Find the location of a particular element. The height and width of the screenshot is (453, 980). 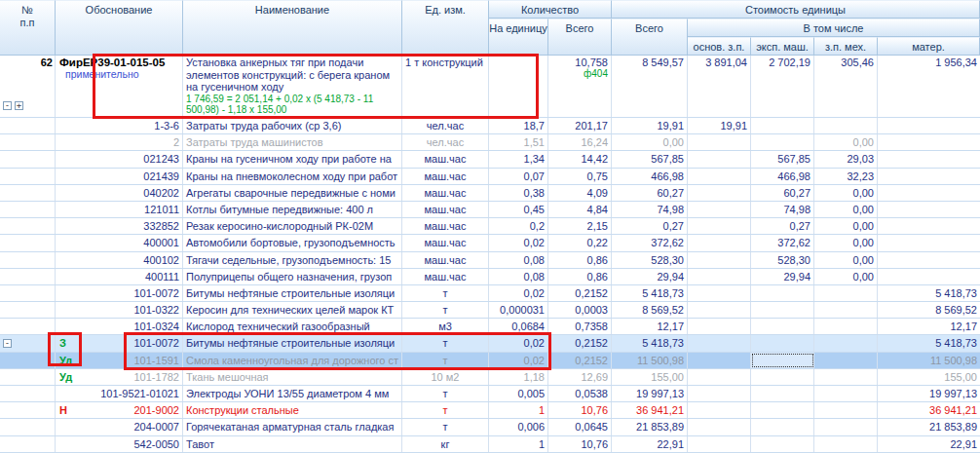

machine-cost-cell: 29,94 is located at coordinates (783, 277).